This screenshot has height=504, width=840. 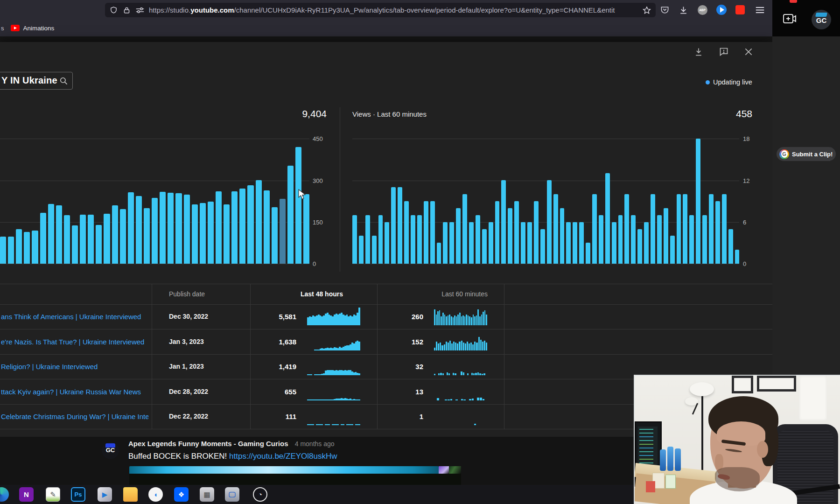 I want to click on video-title-link: Religion? | Ukraine Interviewed, so click(x=75, y=367).